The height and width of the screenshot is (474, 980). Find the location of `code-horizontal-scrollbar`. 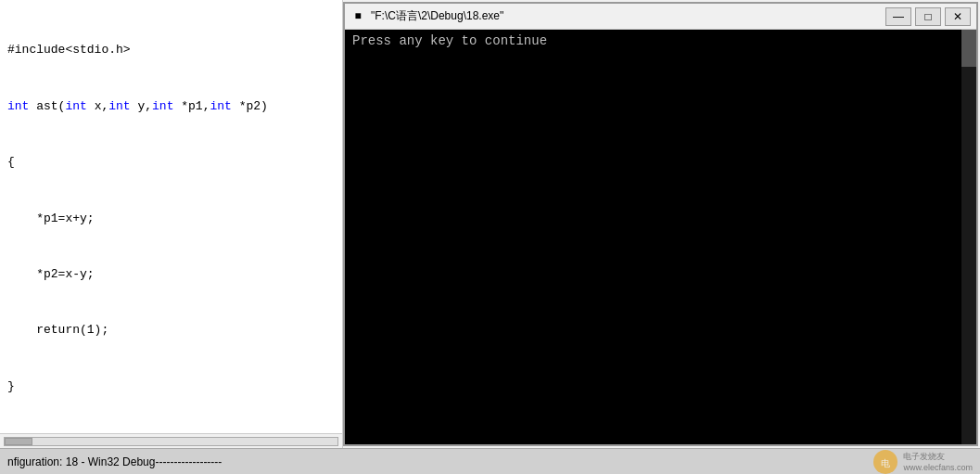

code-horizontal-scrollbar is located at coordinates (171, 441).